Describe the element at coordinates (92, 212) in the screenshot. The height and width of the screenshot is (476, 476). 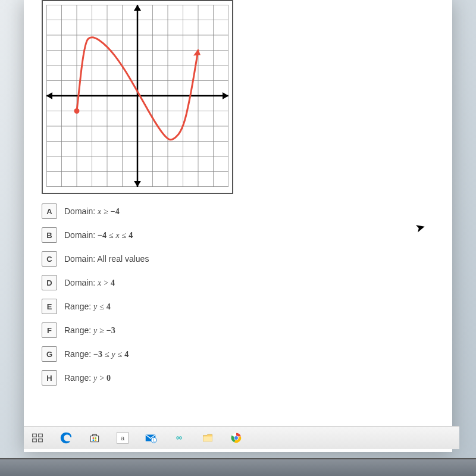
I see `option-text: Domain: x ≥ −4` at that location.